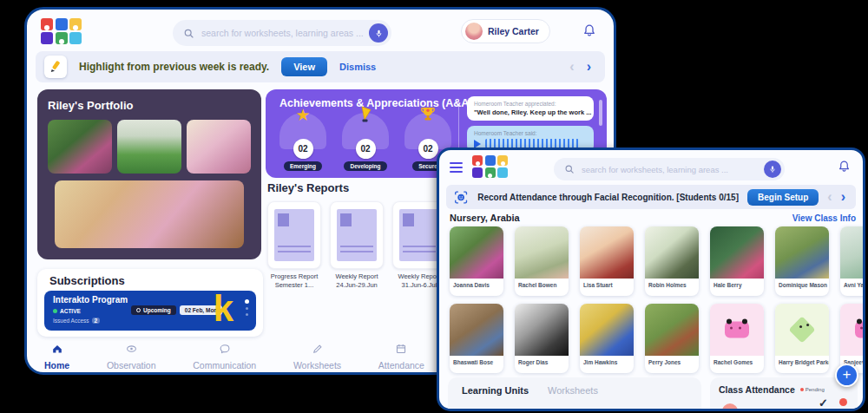  What do you see at coordinates (294, 281) in the screenshot?
I see `report-label: Progress ReportSemester 1...` at bounding box center [294, 281].